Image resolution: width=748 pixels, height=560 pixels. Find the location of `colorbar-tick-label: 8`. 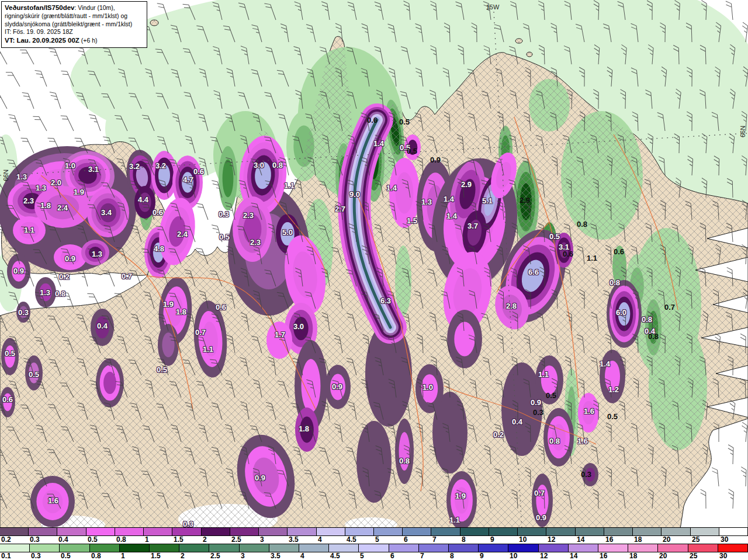

colorbar-tick-label: 8 is located at coordinates (464, 540).